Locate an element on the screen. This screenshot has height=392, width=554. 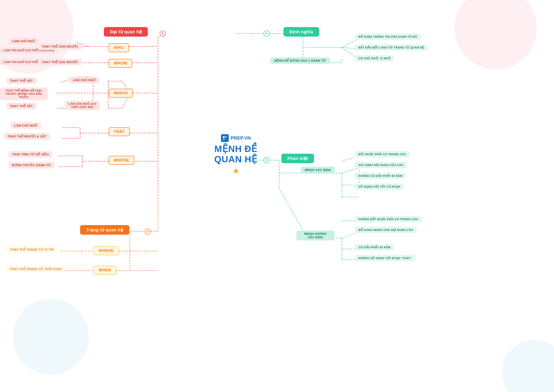
thay-the-cho-nguoi-whom: THAY THẾ CHO NGƯỜI is located at coordinates (60, 62).